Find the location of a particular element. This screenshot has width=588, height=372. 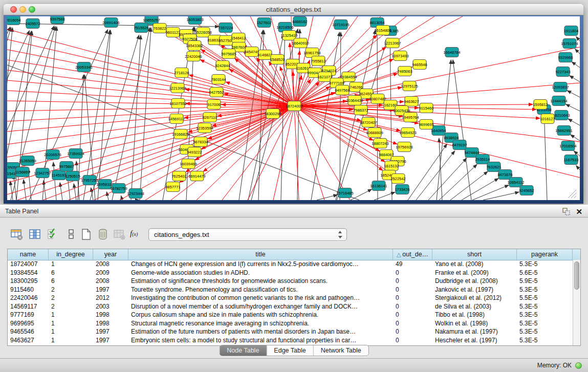

table-cell: Genome-wide association studies in ADHD. is located at coordinates (261, 273).